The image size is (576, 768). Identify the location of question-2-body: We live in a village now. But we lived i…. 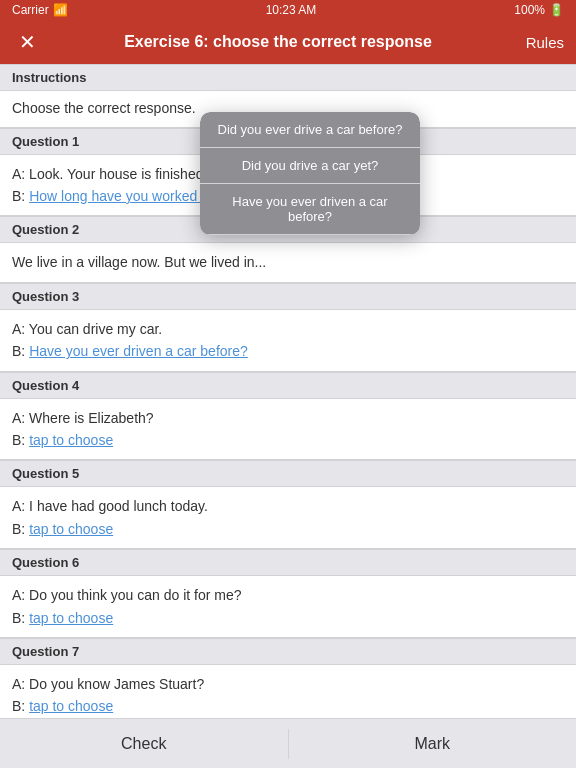
(288, 262).